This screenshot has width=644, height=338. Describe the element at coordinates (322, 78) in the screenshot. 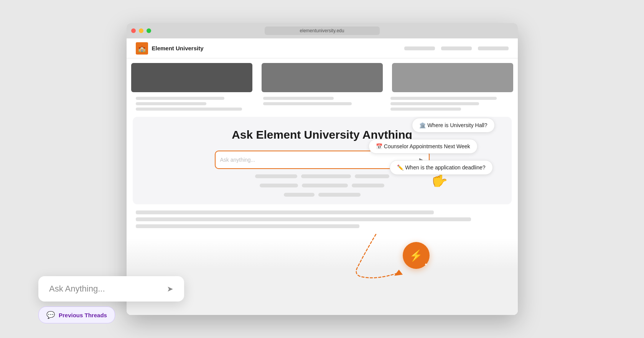

I see `hero-row` at that location.